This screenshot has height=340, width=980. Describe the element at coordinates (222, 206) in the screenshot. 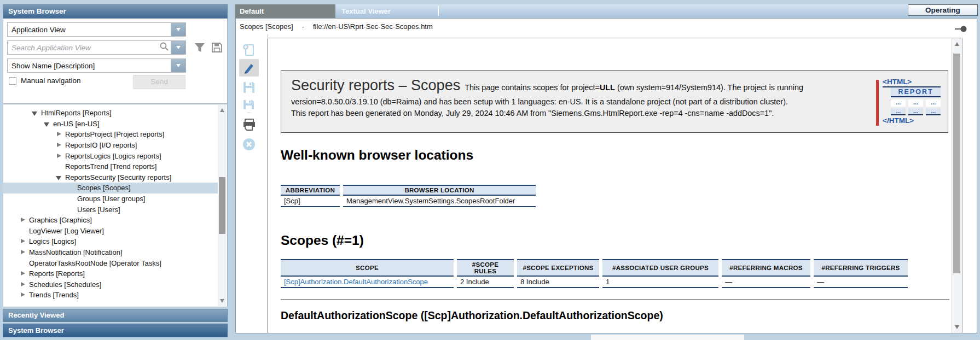

I see `tree-scrollbar-thumb` at that location.